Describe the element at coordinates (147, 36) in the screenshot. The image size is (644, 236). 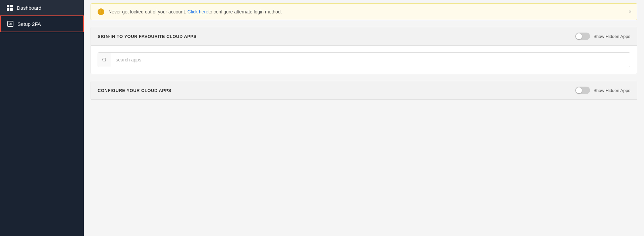
I see `sign-in-title: SIGN-IN TO YOUR FAVOURITE CLOUD APPS` at that location.